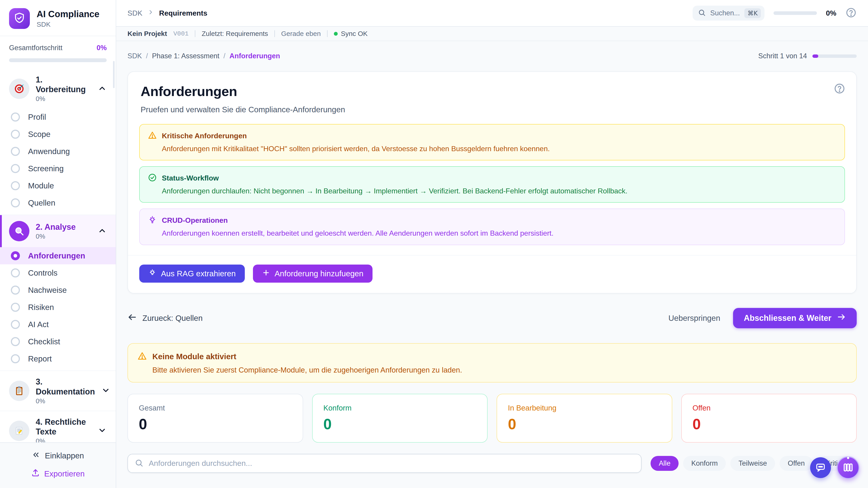 The width and height of the screenshot is (868, 488). I want to click on magnifier-icon, so click(19, 231).